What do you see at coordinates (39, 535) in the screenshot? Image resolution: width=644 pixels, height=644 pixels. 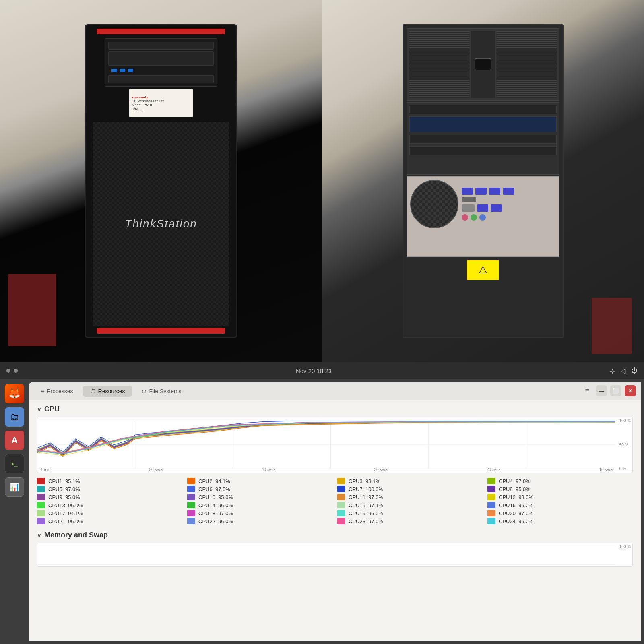 I see `memory-chevron-icon: ∨` at bounding box center [39, 535].